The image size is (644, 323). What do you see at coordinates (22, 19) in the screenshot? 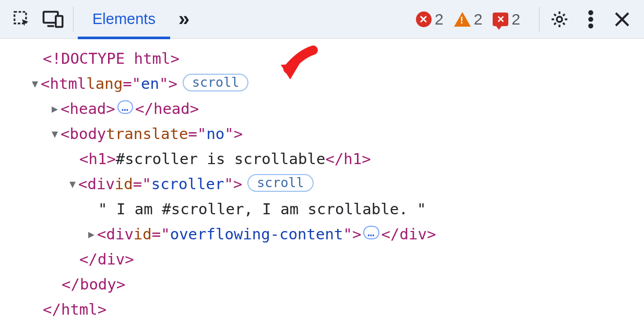
I see `inspect-element-button` at bounding box center [22, 19].